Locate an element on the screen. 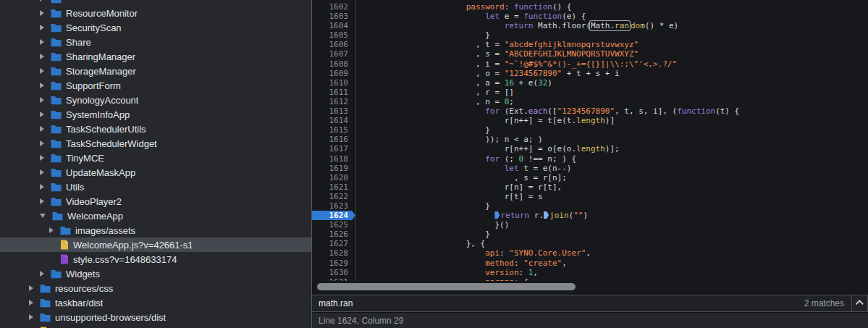 This screenshot has height=328, width=868. tree-item-style.css?v=1648633174: style.css?v=1648633174 is located at coordinates (156, 259).